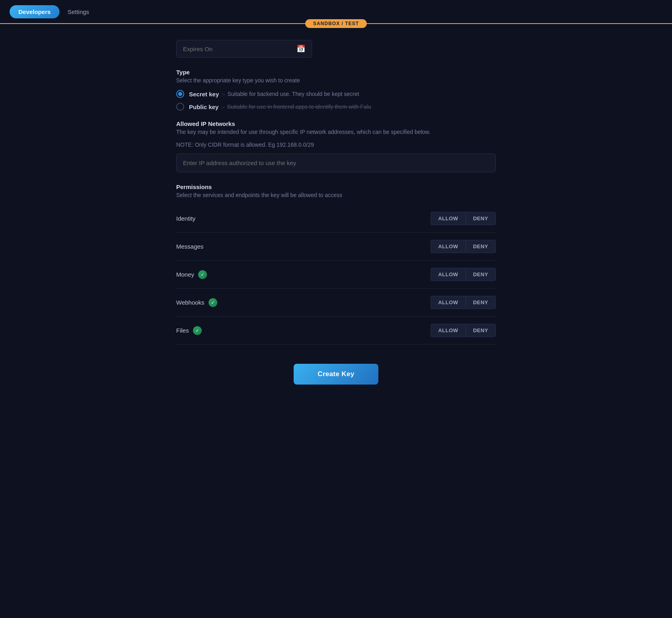 The height and width of the screenshot is (618, 672). What do you see at coordinates (293, 94) in the screenshot?
I see `secret-key-description: Suitable for backend use. They should be…` at bounding box center [293, 94].